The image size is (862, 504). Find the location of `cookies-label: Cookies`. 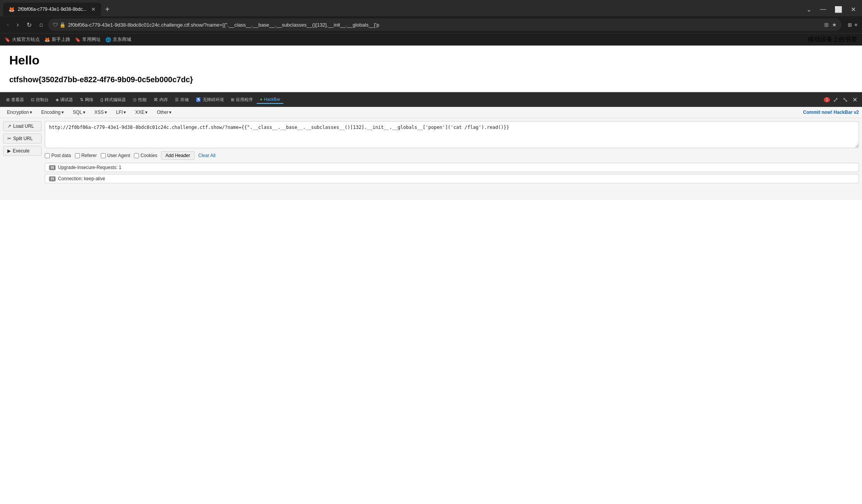

cookies-label: Cookies is located at coordinates (149, 156).